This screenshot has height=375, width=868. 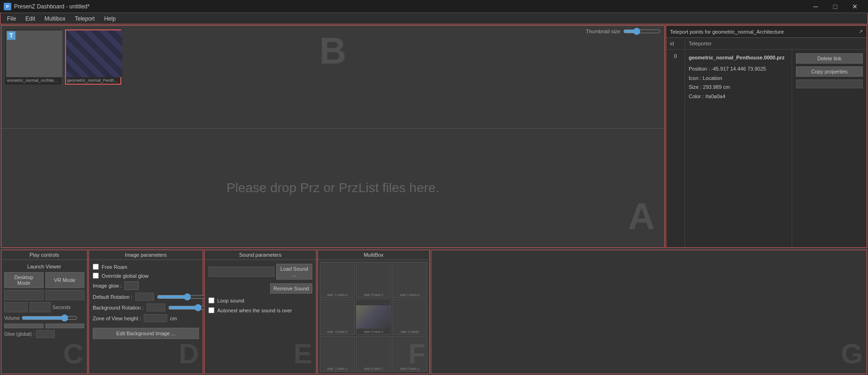 I want to click on play-controls-content: Launch Viewer Desktop Mode VR Mode 20 Se…, so click(x=44, y=300).